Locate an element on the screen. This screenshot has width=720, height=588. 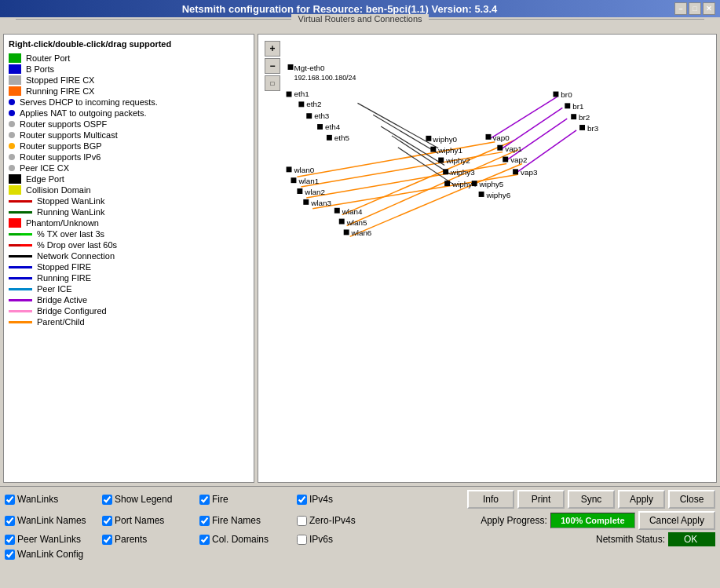
nat-icon is located at coordinates (12, 113).